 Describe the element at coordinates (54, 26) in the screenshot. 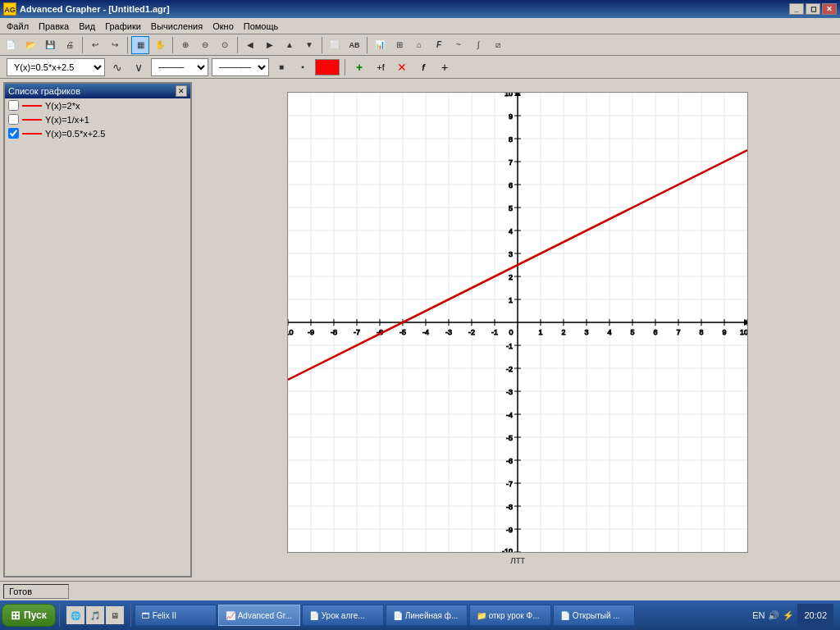

I see `menu-item-правка: Правка` at that location.